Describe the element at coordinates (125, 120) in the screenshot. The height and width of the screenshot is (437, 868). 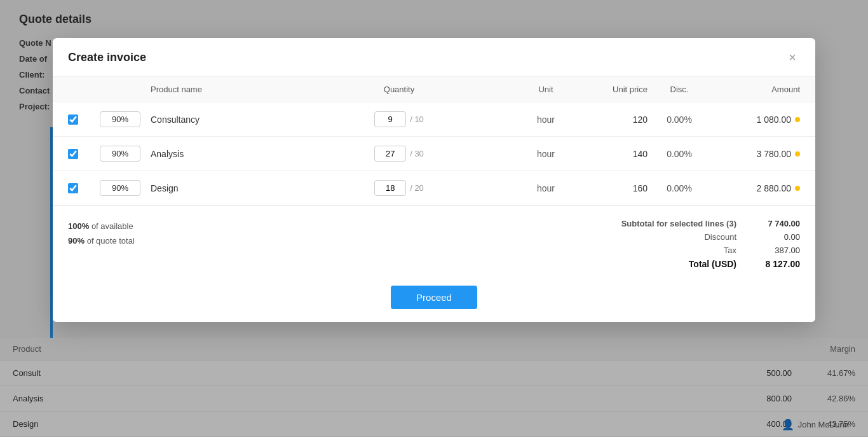
I see `row-pct-consultancy` at that location.